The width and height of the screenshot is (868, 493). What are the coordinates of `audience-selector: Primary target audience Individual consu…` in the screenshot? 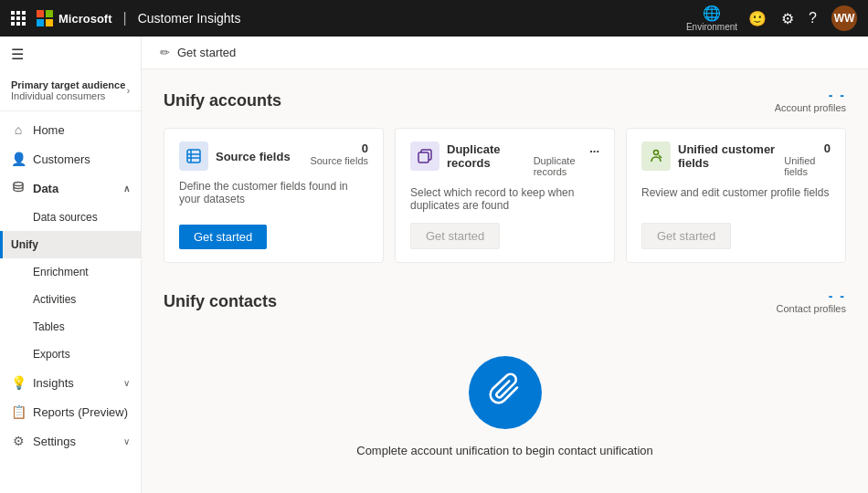 It's located at (70, 91).